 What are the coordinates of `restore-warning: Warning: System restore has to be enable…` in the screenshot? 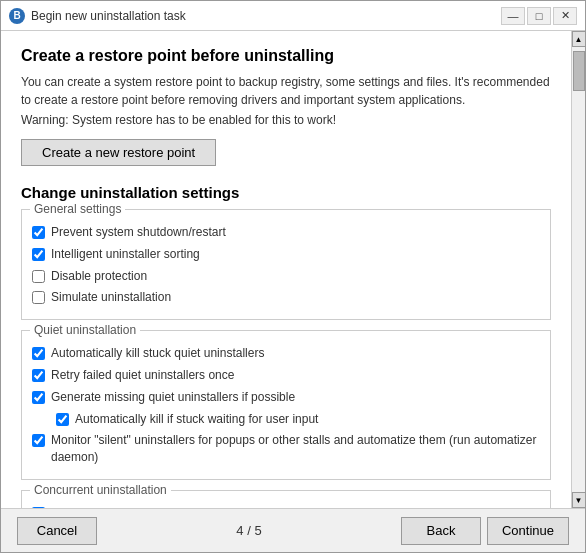 It's located at (286, 120).